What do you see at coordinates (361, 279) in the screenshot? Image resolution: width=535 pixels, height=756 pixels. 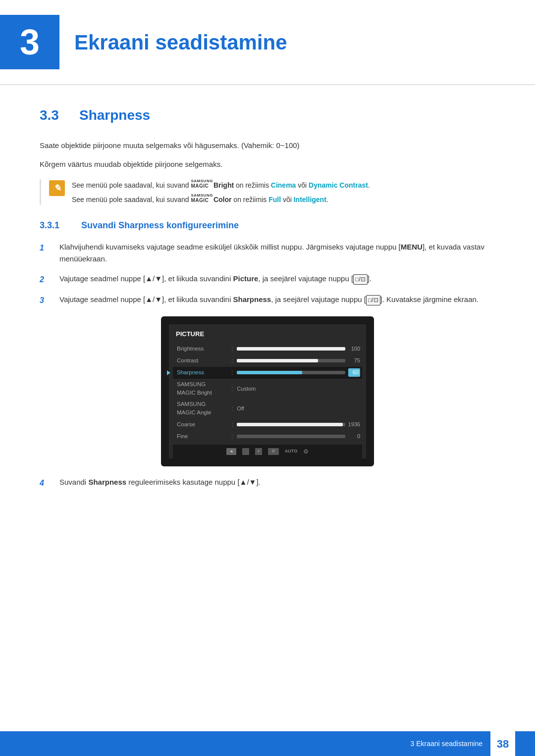 I see `enter-btn-symbol-2: □/⊡` at bounding box center [361, 279].